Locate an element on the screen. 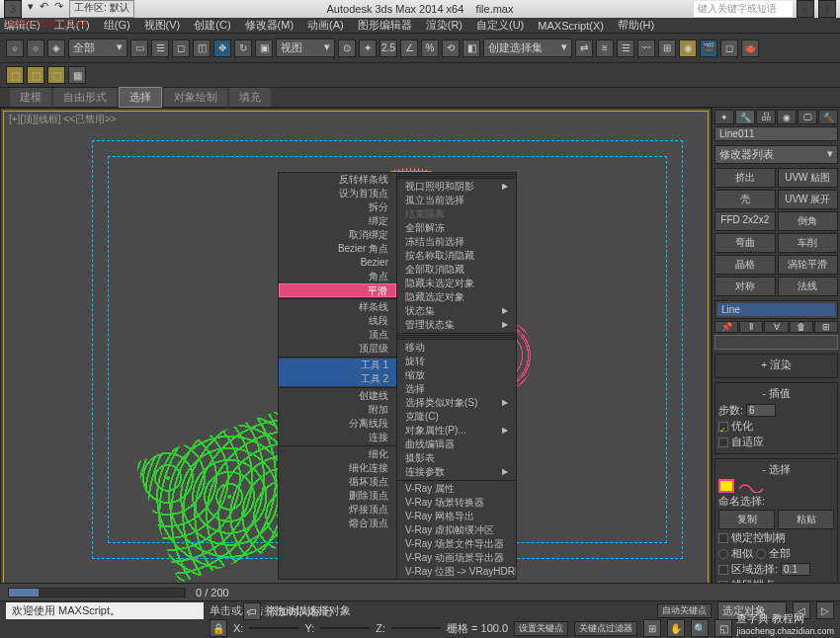 The image size is (840, 638). ctx-管理状态集: 管理状态集 is located at coordinates (457, 325).